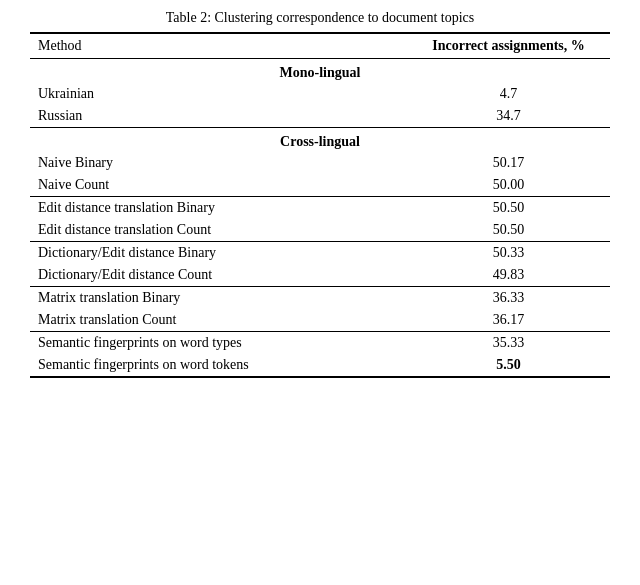 The height and width of the screenshot is (585, 640). I want to click on value-cell: 35.33, so click(508, 344).